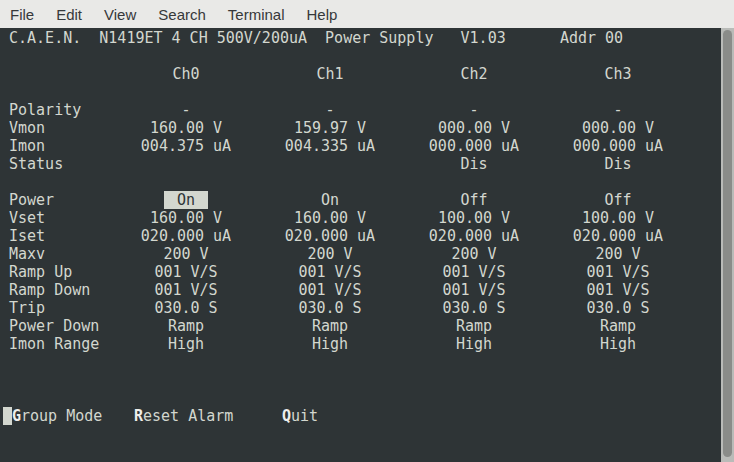 The height and width of the screenshot is (462, 734). What do you see at coordinates (367, 14) in the screenshot?
I see `menu-bar: File Edit View Search Terminal Help` at bounding box center [367, 14].